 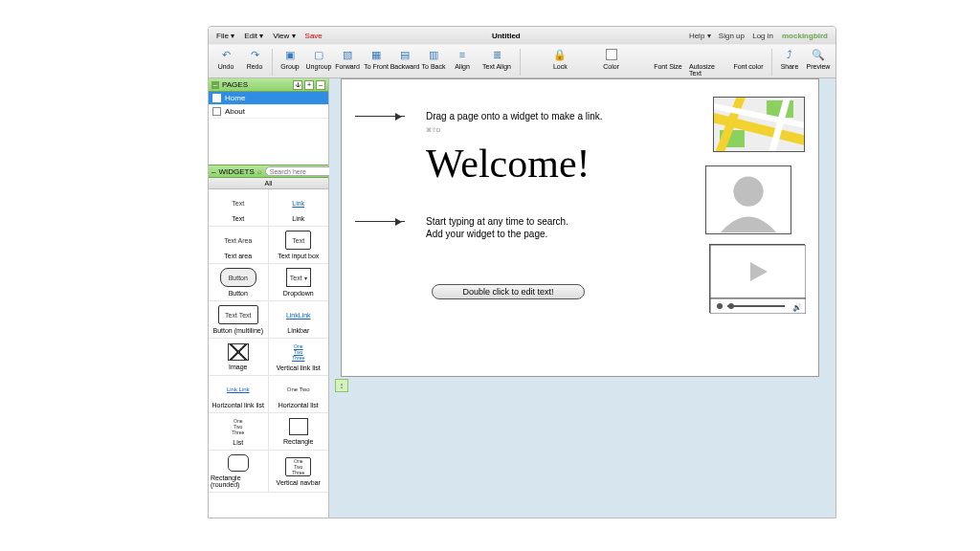 I want to click on menu-save: Save, so click(x=314, y=36).